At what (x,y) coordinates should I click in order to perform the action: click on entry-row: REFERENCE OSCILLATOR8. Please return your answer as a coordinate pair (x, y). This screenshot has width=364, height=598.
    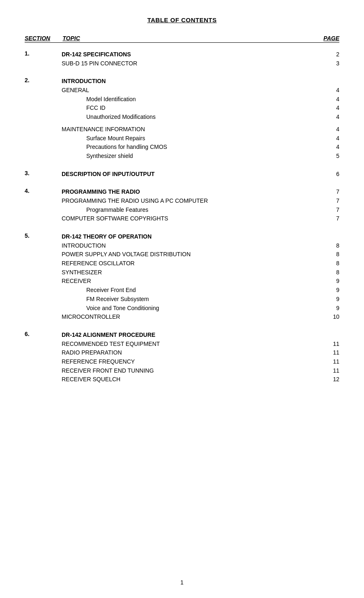
    Looking at the image, I should click on (200, 264).